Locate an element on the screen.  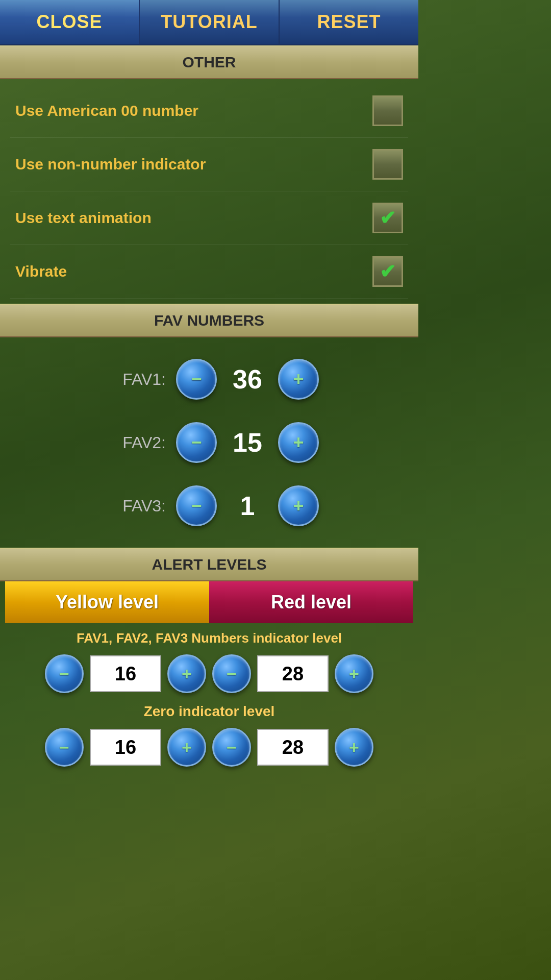
zero-yellow-minus-button: − is located at coordinates (64, 747).